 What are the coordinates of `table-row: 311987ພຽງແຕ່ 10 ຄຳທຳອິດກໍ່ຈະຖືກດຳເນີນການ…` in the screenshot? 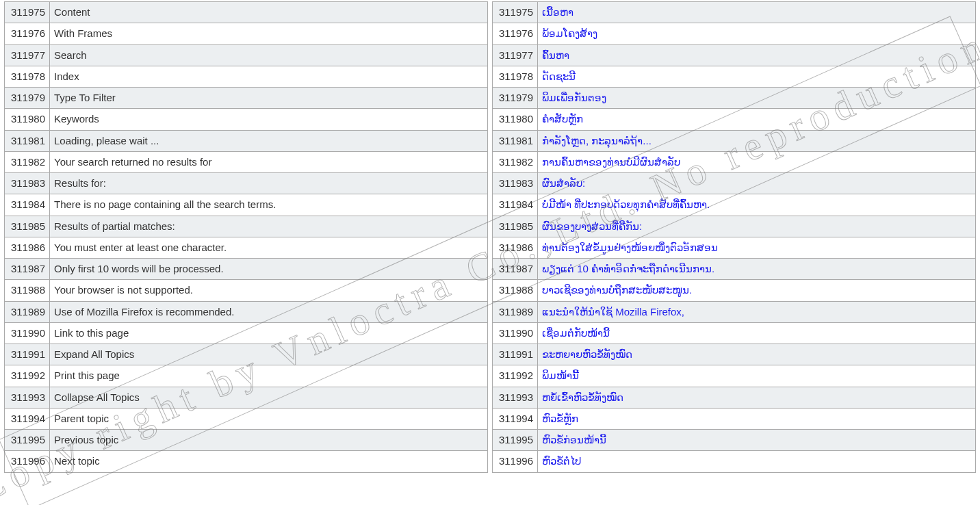 It's located at (734, 270).